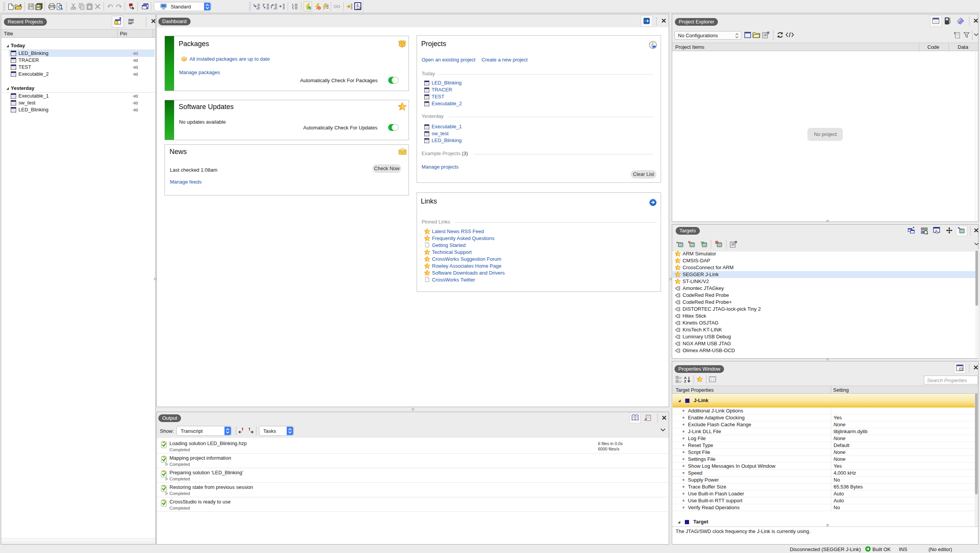 The width and height of the screenshot is (980, 553). What do you see at coordinates (685, 381) in the screenshot?
I see `svg-text: Z` at bounding box center [685, 381].